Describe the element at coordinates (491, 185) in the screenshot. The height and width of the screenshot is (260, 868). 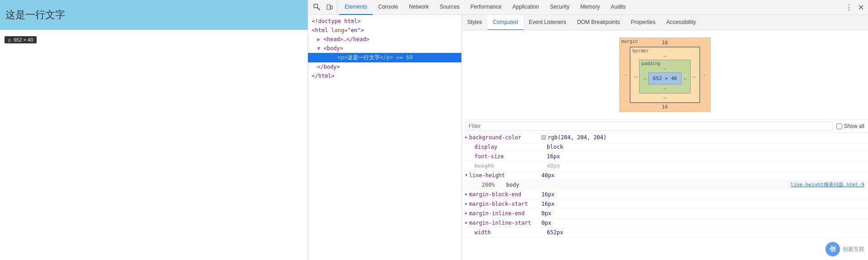
I see `sub-key-lh: 200%` at that location.